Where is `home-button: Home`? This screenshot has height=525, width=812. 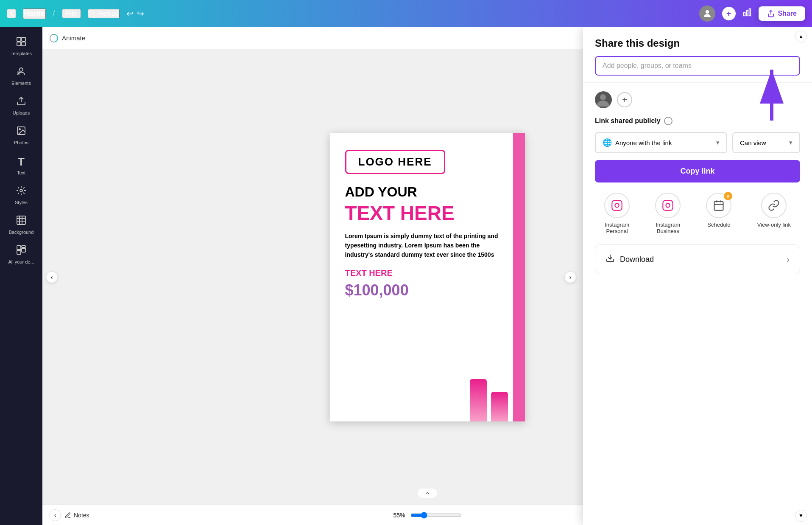
home-button: Home is located at coordinates (34, 14).